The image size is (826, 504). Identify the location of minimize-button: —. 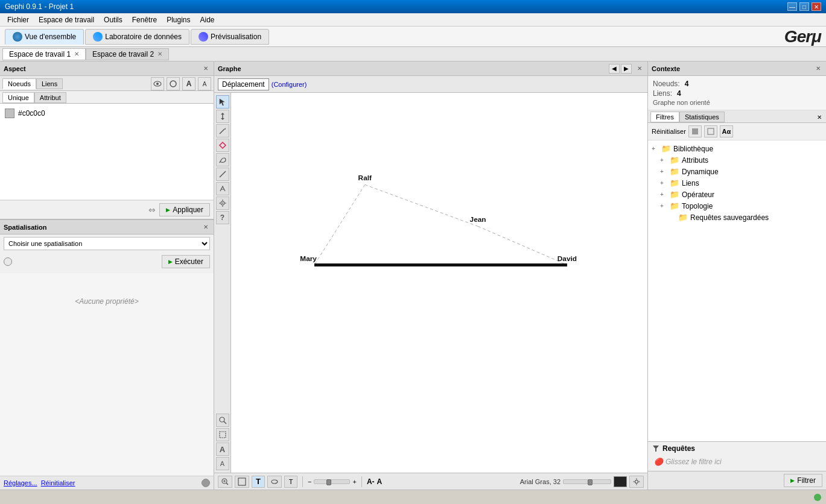
(792, 7).